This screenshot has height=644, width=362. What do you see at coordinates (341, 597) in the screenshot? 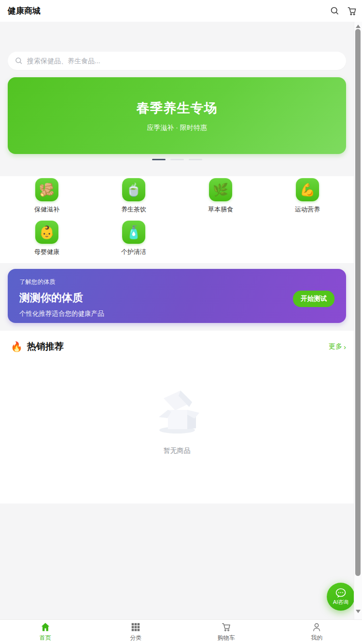
I see `ai-consult-button: AI咨询` at bounding box center [341, 597].